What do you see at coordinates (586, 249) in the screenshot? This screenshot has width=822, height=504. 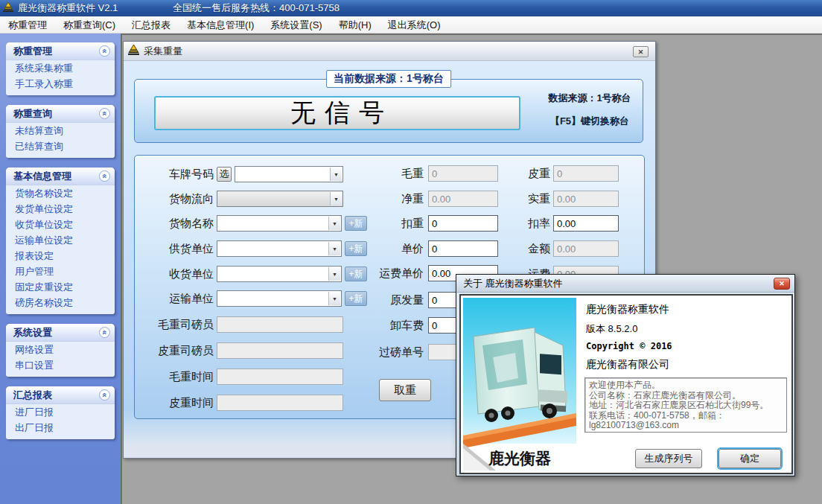 I see `amount-field` at bounding box center [586, 249].